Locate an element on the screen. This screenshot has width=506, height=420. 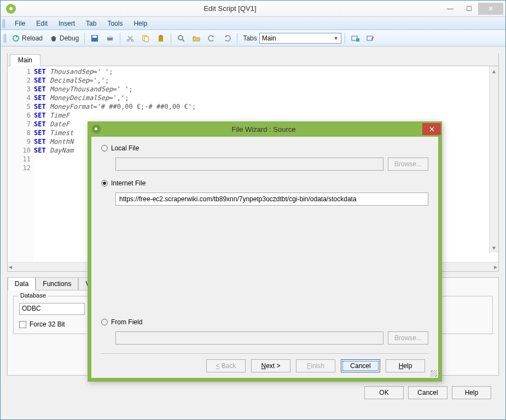
local-browse-button: Browse... is located at coordinates (408, 164).